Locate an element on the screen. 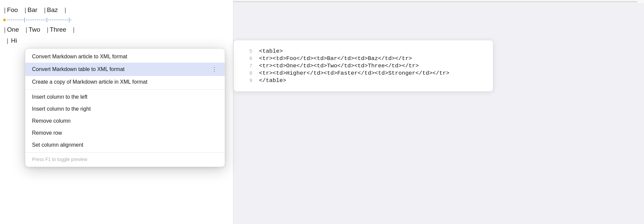  menu-item-insert-col-right: Insert column to the right is located at coordinates (125, 109).